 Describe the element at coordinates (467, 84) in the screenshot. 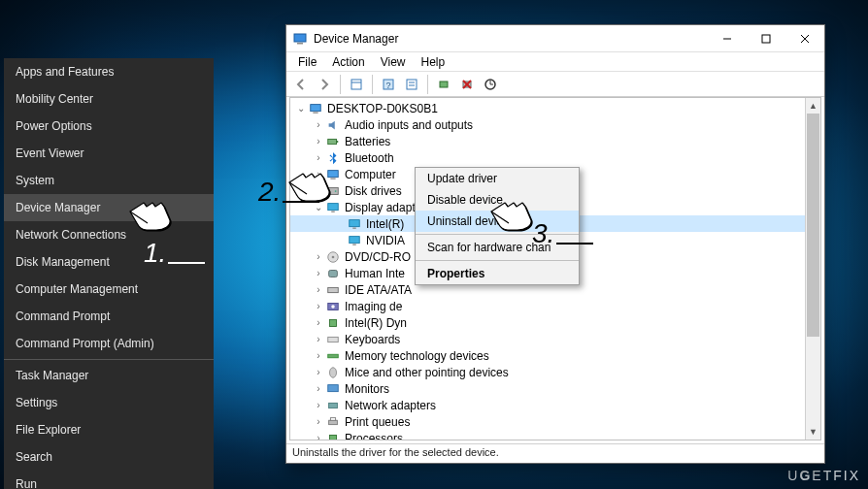

I see `toolbar-uninstall-button` at that location.